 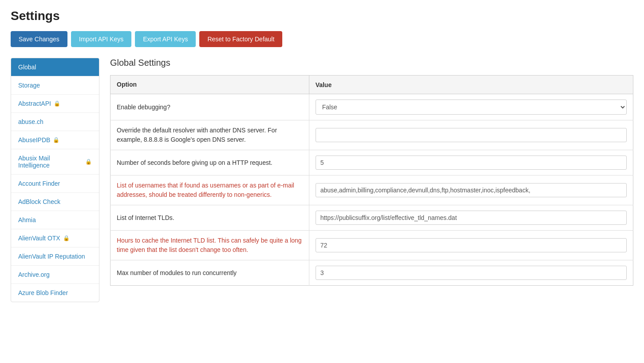 I want to click on table-row: Number of seconds before giving up on a …, so click(x=372, y=163).